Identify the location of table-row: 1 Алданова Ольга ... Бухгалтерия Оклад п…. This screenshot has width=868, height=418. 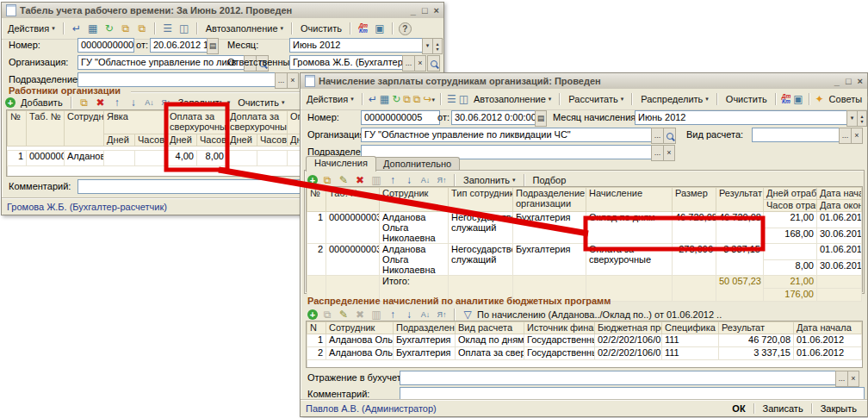
(585, 341).